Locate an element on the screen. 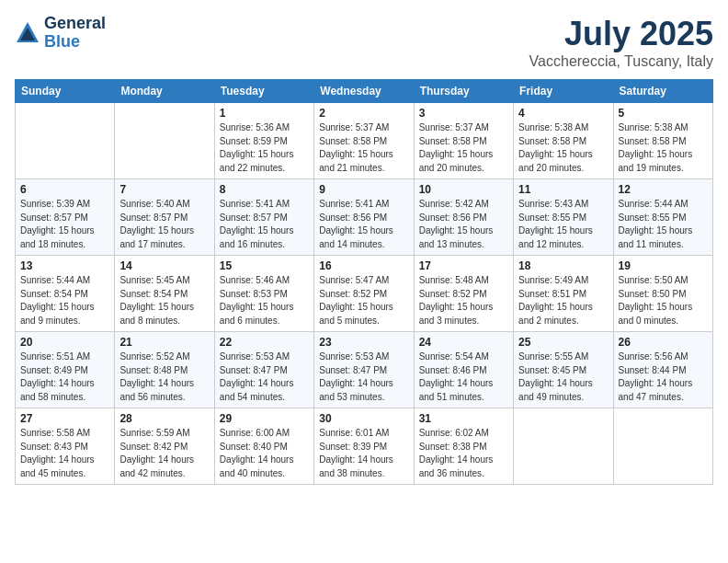 The image size is (728, 563). calendar-cell: 20Sunrise: 5:51 AM Sunset: 8:49 PM Dayli… is located at coordinates (65, 370).